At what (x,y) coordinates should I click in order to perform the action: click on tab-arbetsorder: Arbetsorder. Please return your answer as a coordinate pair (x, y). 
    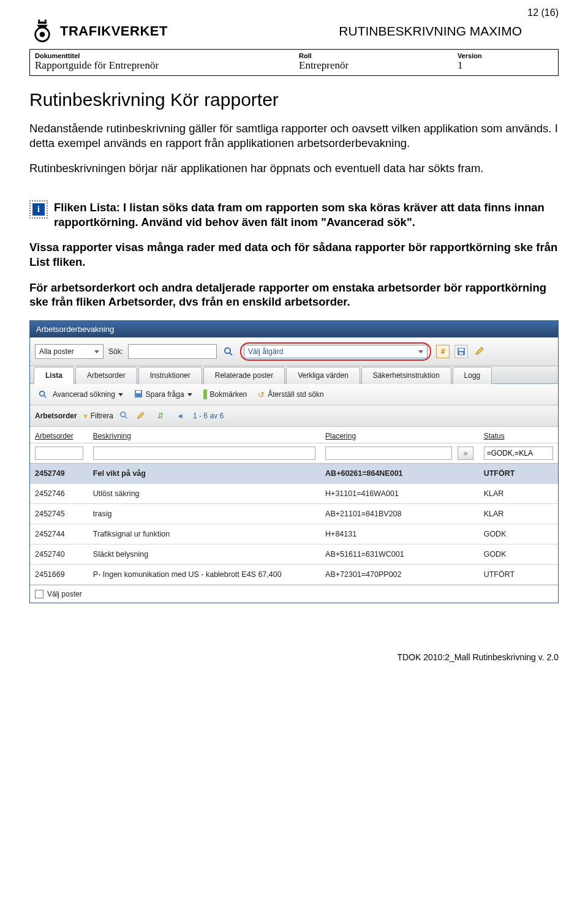
    Looking at the image, I should click on (107, 375).